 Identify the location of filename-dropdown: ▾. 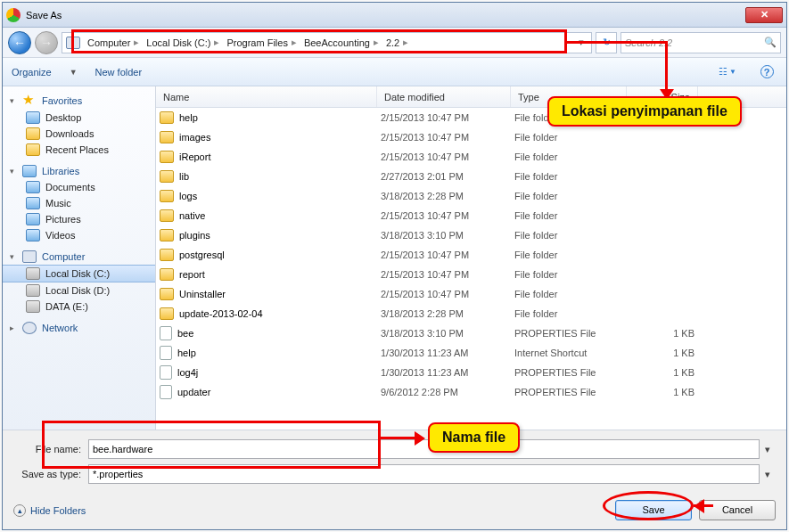
(768, 449).